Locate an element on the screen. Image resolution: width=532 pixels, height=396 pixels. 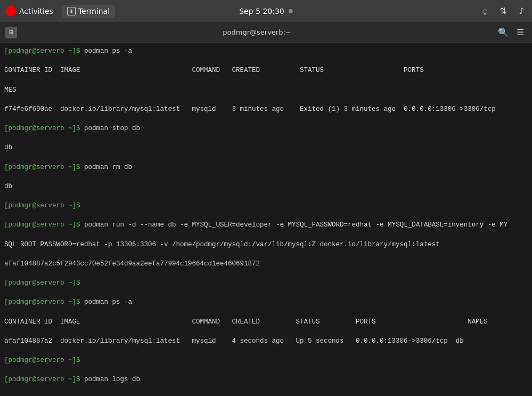
terminal-titlebar-right: 🔍 ☰ is located at coordinates (512, 33).